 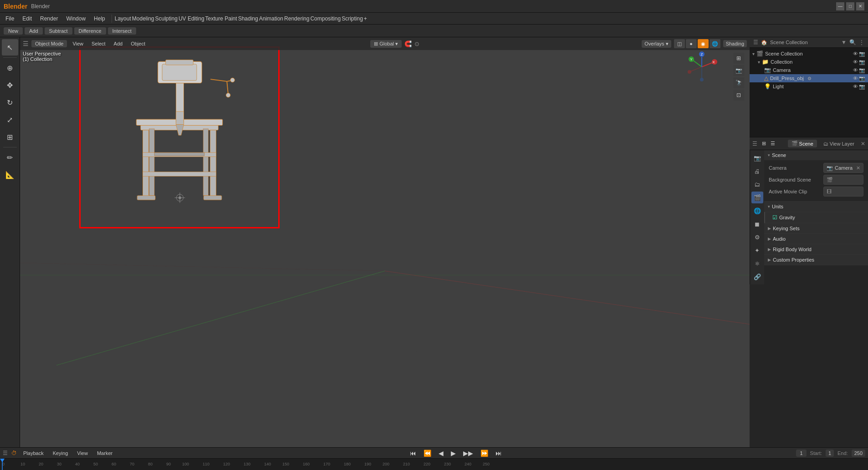 I want to click on scene-tab: 🎬 Scene, so click(x=802, y=144).